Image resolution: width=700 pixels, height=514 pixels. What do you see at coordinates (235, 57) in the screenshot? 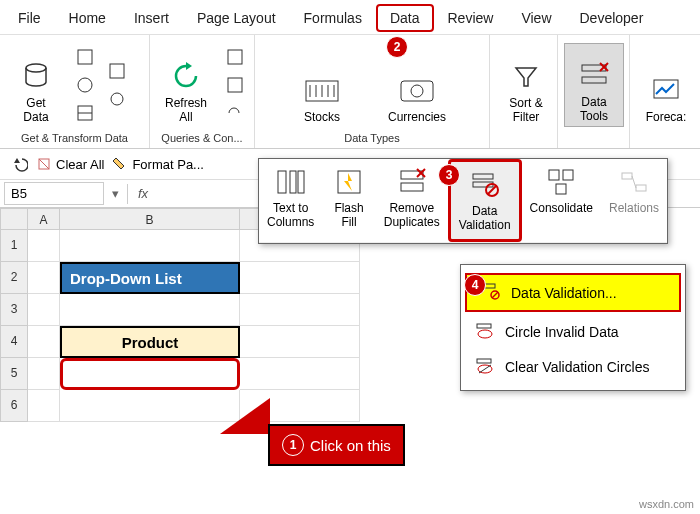
I see `queries-connections-icon` at bounding box center [235, 57].